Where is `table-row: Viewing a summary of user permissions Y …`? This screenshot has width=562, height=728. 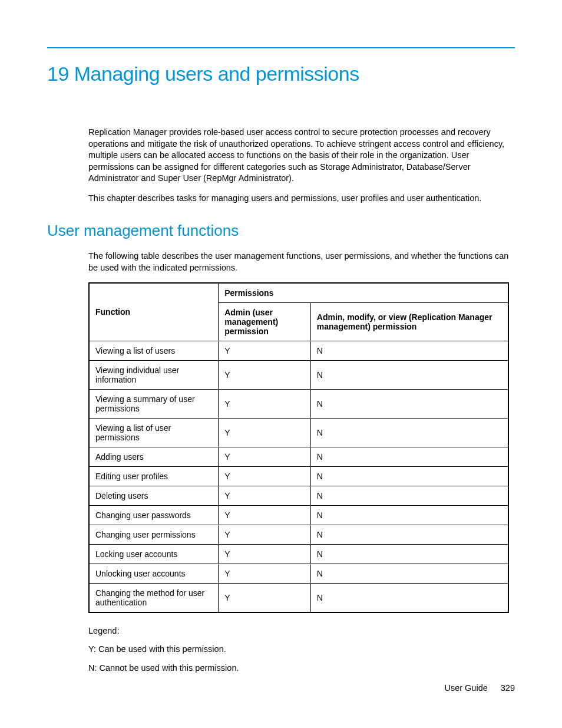 table-row: Viewing a summary of user permissions Y … is located at coordinates (299, 403).